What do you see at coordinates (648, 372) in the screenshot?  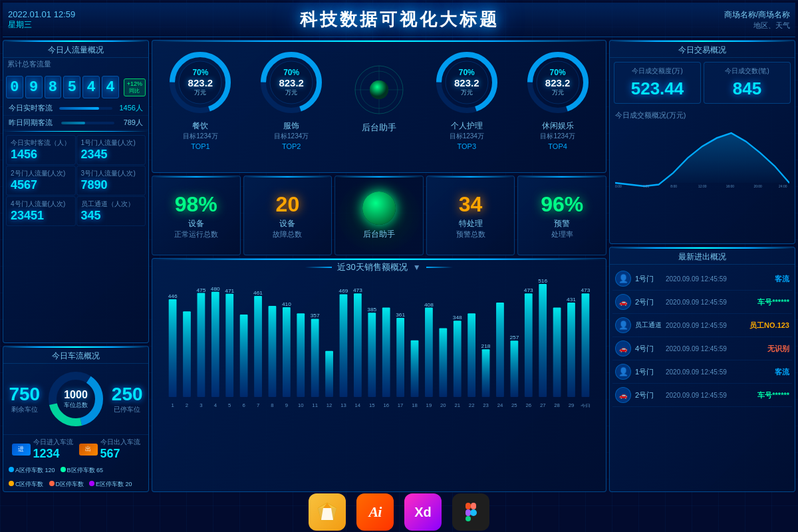 I see `entry-gate-4: 1号门` at bounding box center [648, 372].